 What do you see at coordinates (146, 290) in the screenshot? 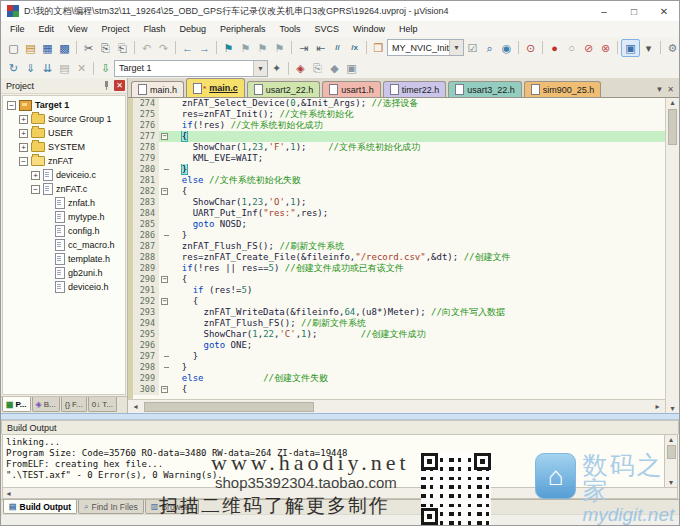
I see `line-number: 291` at bounding box center [146, 290].